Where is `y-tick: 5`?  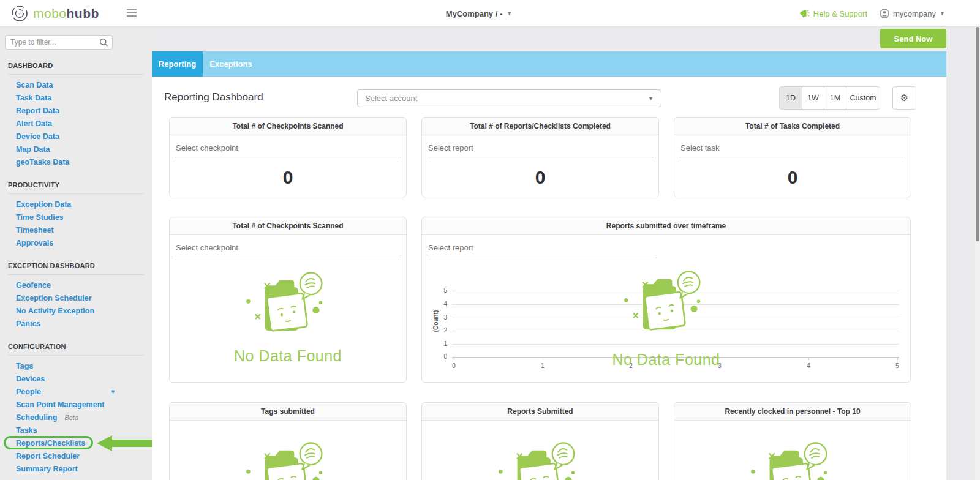 y-tick: 5 is located at coordinates (442, 290).